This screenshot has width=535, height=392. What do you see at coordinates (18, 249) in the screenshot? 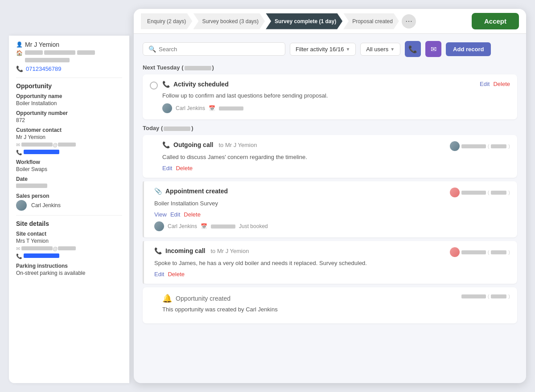
I see `email-icon-site: ✉` at bounding box center [18, 249].